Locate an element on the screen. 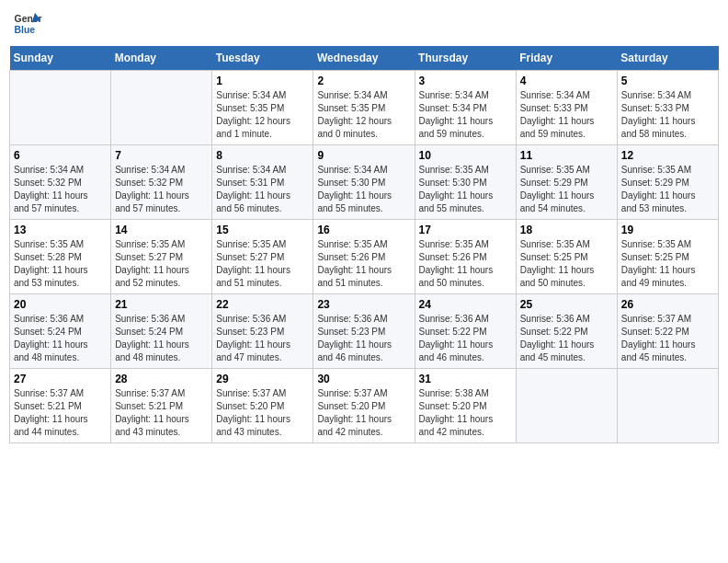 This screenshot has height=563, width=728. calendar-cell: 1Sunrise: 5:34 AMSunset: 5:35 PMDaylight… is located at coordinates (263, 109).